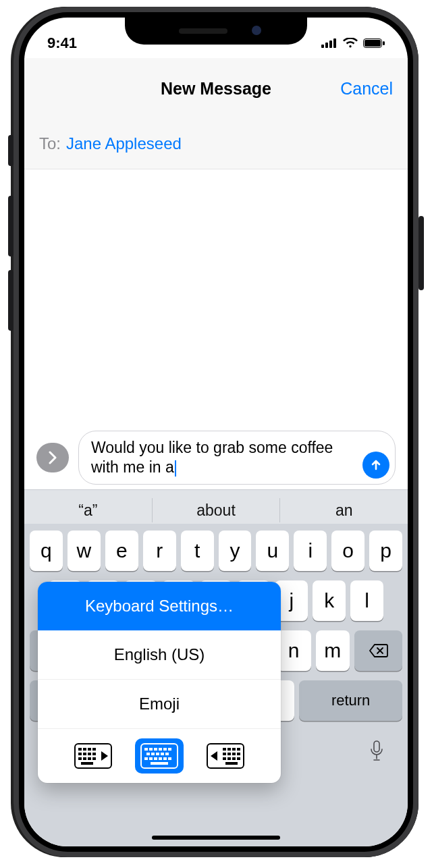  I want to click on message-text: Would you like to grab some coffee with …, so click(212, 458).